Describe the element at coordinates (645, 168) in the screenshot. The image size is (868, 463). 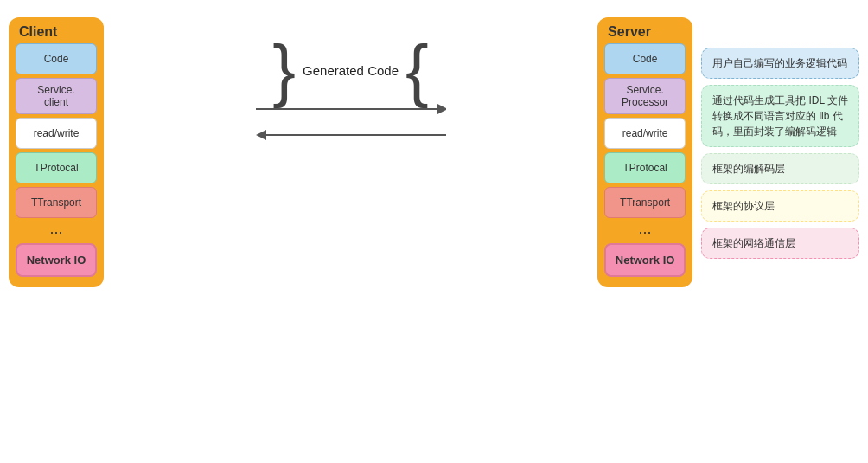
I see `server-layer-tprotocal: TProtocal` at that location.